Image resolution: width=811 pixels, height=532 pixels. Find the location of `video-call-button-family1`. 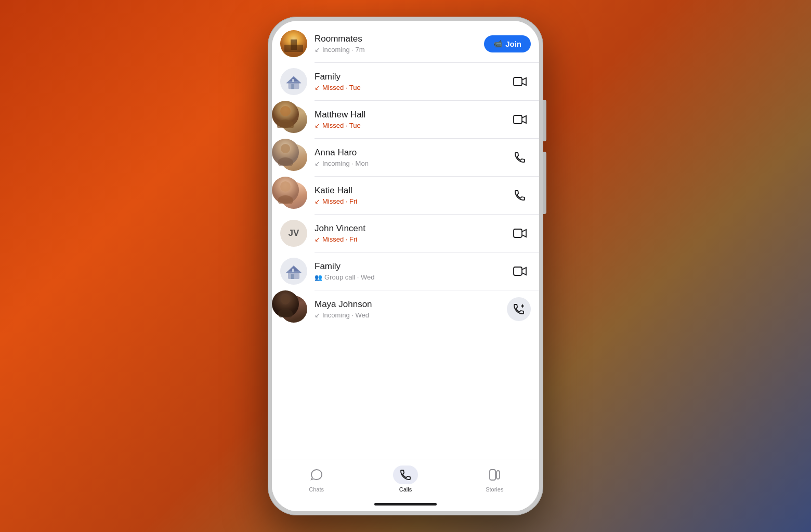

video-call-button-family1 is located at coordinates (520, 82).